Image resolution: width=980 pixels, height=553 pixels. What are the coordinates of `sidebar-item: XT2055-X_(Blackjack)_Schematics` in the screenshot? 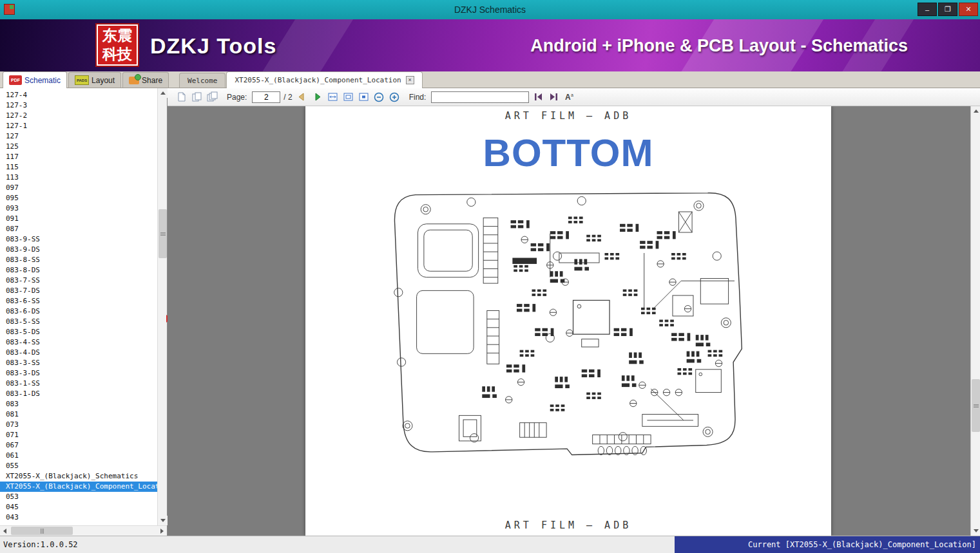 It's located at (79, 476).